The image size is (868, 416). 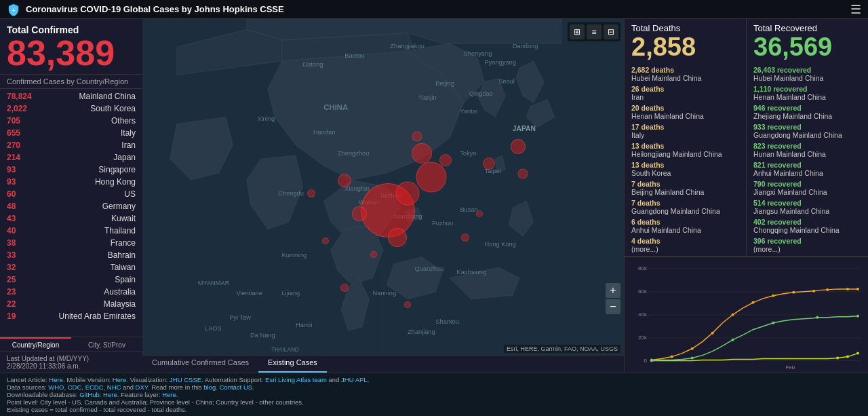 I want to click on death-location: South Korea, so click(x=651, y=173).